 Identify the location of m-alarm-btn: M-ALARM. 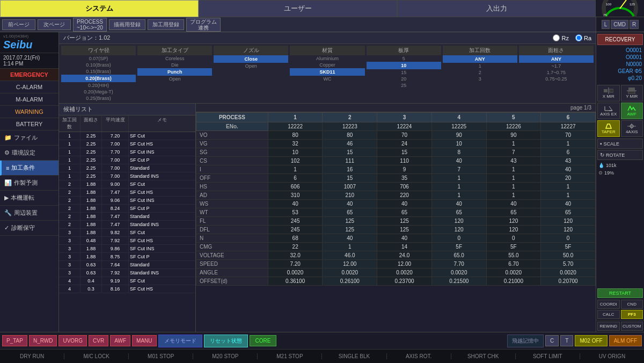
(29, 100).